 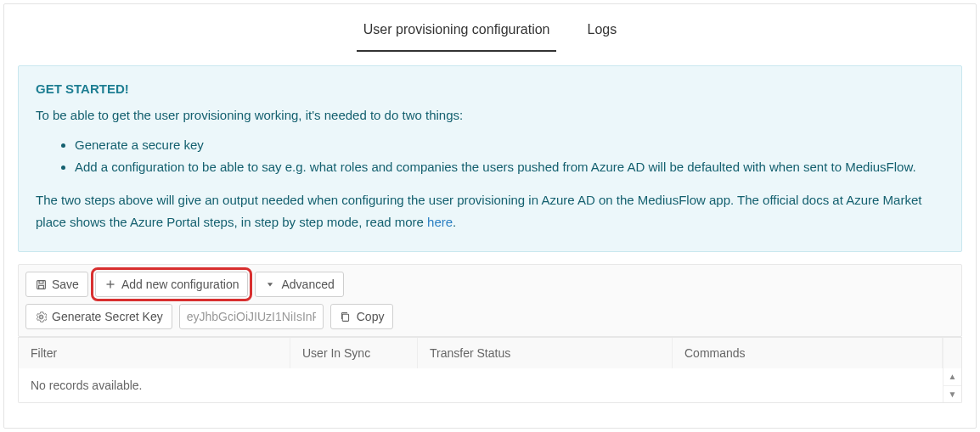 I want to click on info-steps-list: Generate a secure key Add a configuratio…, so click(x=490, y=156).